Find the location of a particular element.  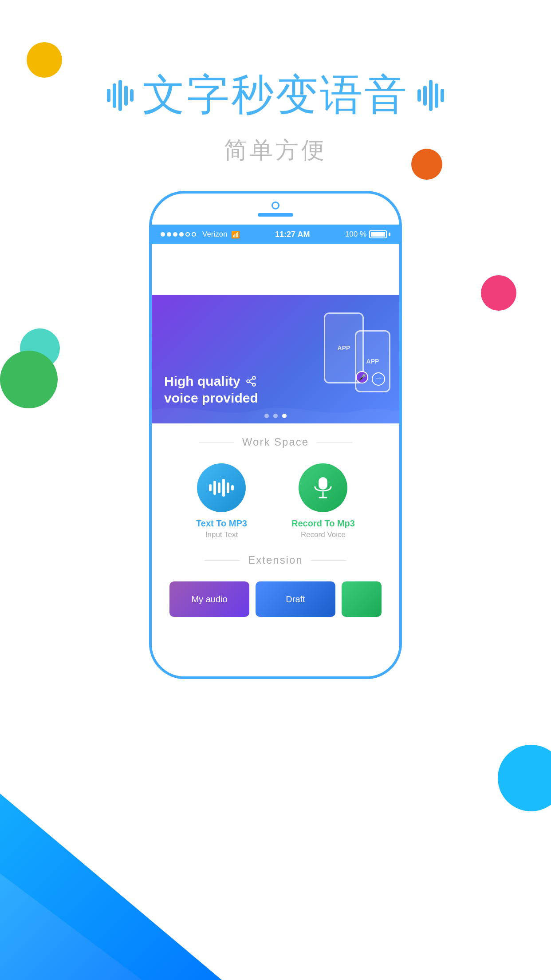

wave-badge-icon: 〰 is located at coordinates (378, 379).